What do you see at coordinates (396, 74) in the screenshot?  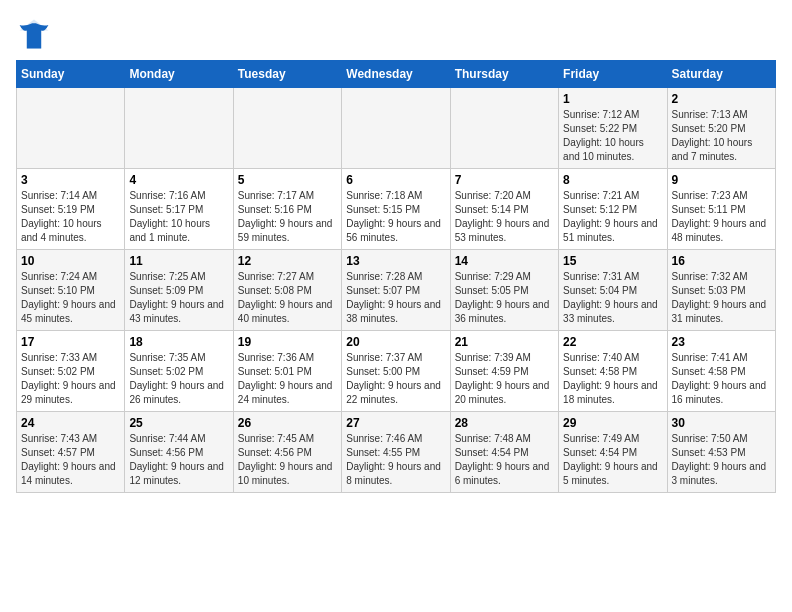 I see `calendar-header-row: SundayMondayTuesdayWednesdayThursdayFrid…` at bounding box center [396, 74].